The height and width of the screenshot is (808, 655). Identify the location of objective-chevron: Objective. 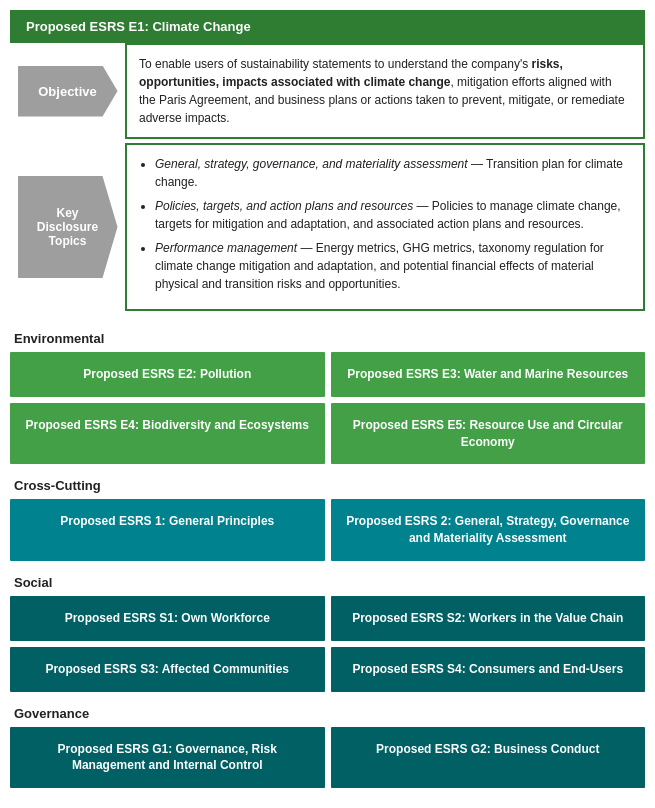
(68, 92).